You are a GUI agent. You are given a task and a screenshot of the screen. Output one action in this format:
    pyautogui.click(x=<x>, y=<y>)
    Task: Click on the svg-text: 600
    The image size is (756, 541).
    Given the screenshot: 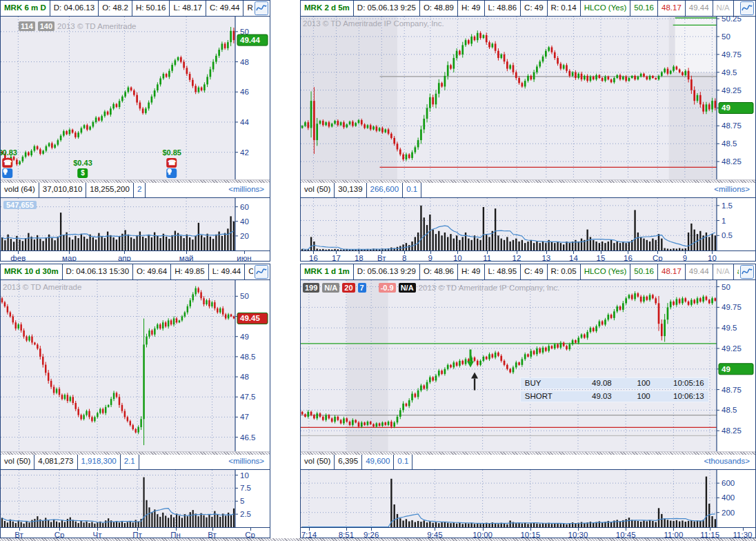 What is the action you would take?
    pyautogui.click(x=728, y=483)
    